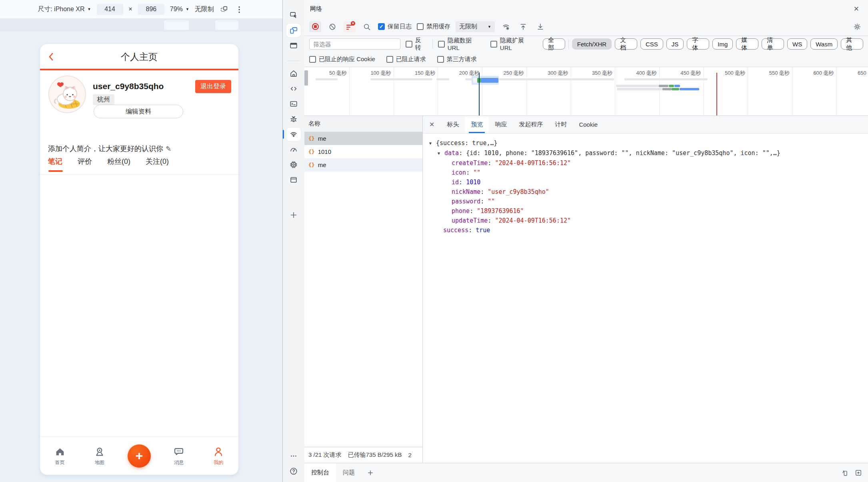 The image size is (868, 482). Describe the element at coordinates (151, 10) in the screenshot. I see `device-height-input: 896` at that location.